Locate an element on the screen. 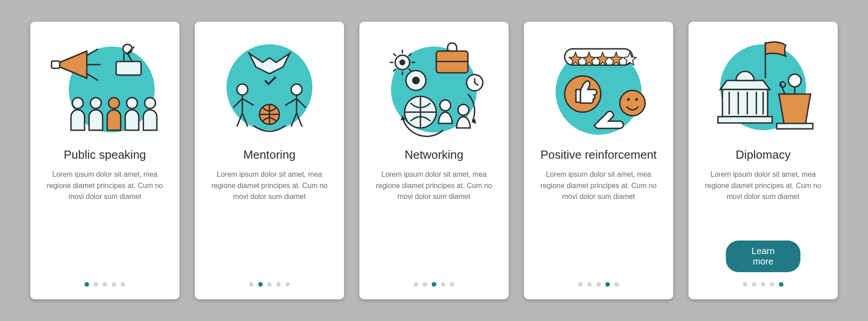  government-podium-flag-icon is located at coordinates (763, 87).